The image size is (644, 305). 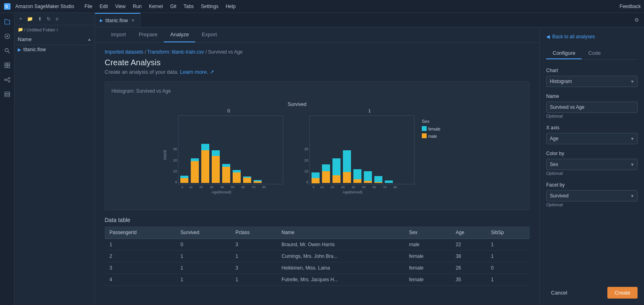 What do you see at coordinates (25, 39) in the screenshot?
I see `file-panel-name-header: Name` at bounding box center [25, 39].